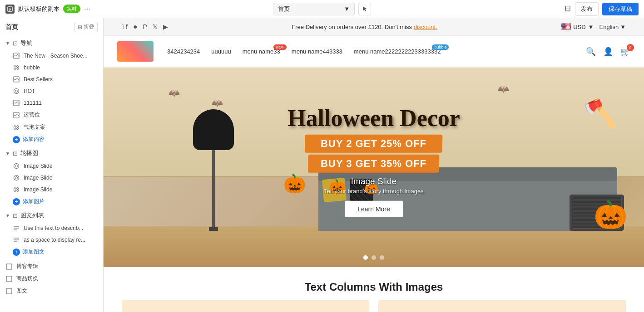 The width and height of the screenshot is (644, 312). What do you see at coordinates (15, 153) in the screenshot?
I see `carousel-section-icon: ⊡` at bounding box center [15, 153].